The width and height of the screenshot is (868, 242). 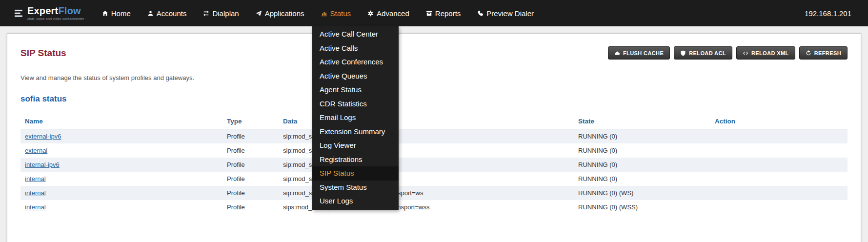 What do you see at coordinates (280, 14) in the screenshot?
I see `nav-item-applications: Applications` at bounding box center [280, 14].